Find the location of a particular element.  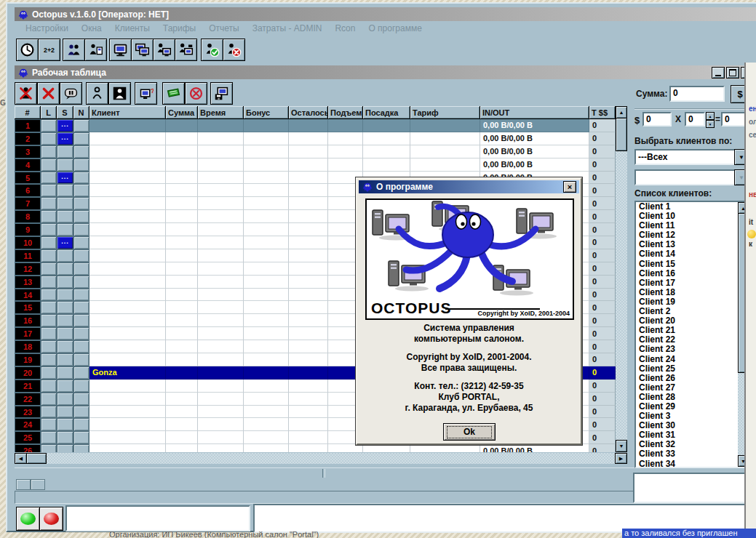

list-item: Client 33 is located at coordinates (692, 454).